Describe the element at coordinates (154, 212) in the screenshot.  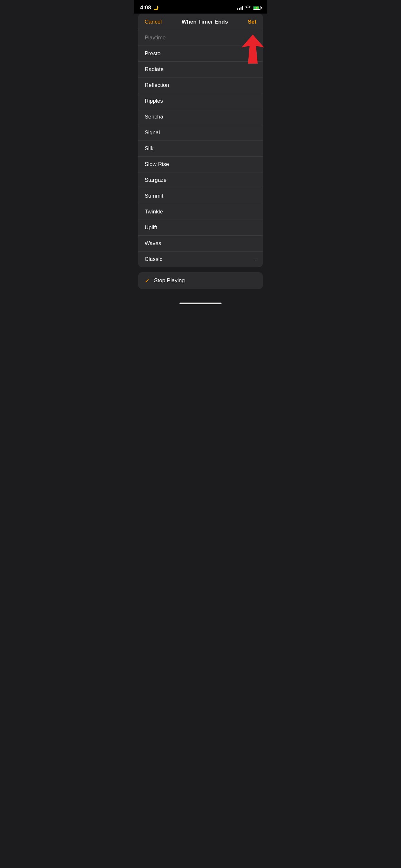
I see `list-item-label: Twinkle` at that location.